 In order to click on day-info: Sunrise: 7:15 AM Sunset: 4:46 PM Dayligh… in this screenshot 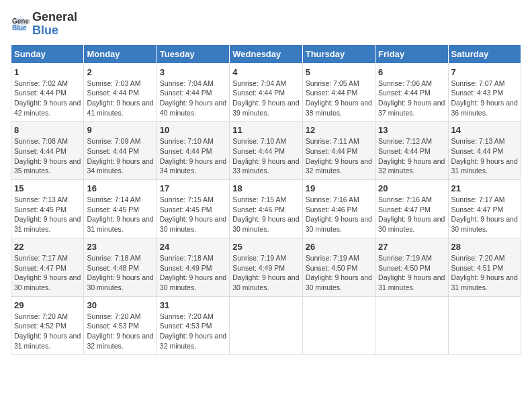, I will do `click(266, 215)`.